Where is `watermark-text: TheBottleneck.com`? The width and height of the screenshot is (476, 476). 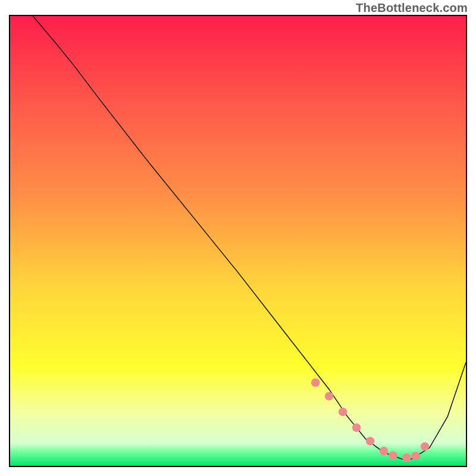 watermark-text: TheBottleneck.com is located at coordinates (412, 8).